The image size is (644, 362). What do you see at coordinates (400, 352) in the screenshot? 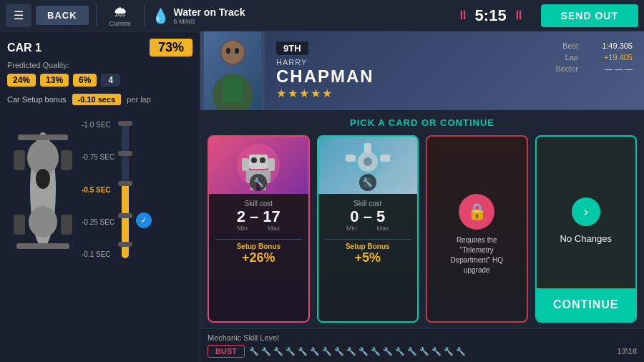
I see `skill-icon-13: 🔧` at bounding box center [400, 352].